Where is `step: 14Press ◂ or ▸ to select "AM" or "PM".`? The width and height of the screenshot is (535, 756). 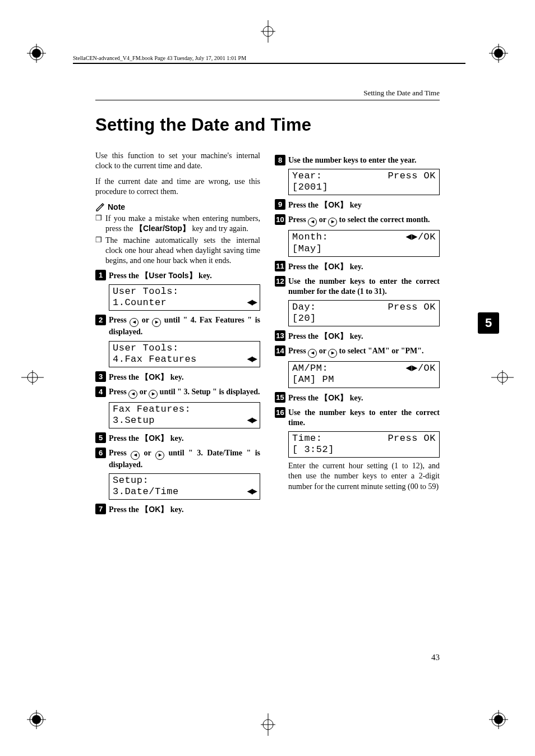
step: 14Press ◂ or ▸ to select "AM" or "PM". is located at coordinates (357, 352).